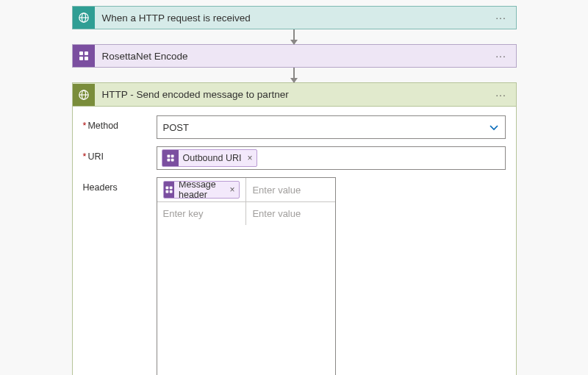  What do you see at coordinates (176, 128) in the screenshot?
I see `method-value: POST` at bounding box center [176, 128].